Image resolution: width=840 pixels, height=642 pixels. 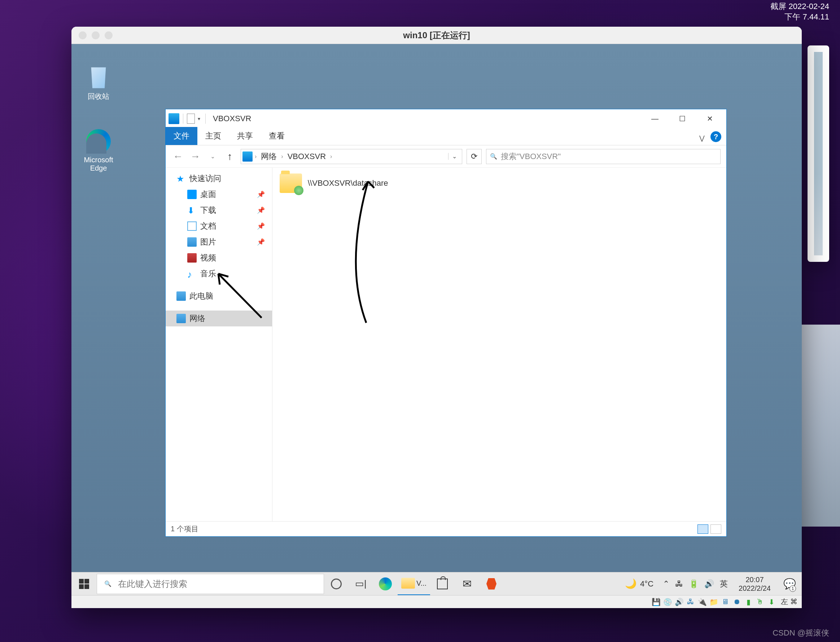 What do you see at coordinates (467, 584) in the screenshot?
I see `taskbar-mail: ✉` at bounding box center [467, 584].